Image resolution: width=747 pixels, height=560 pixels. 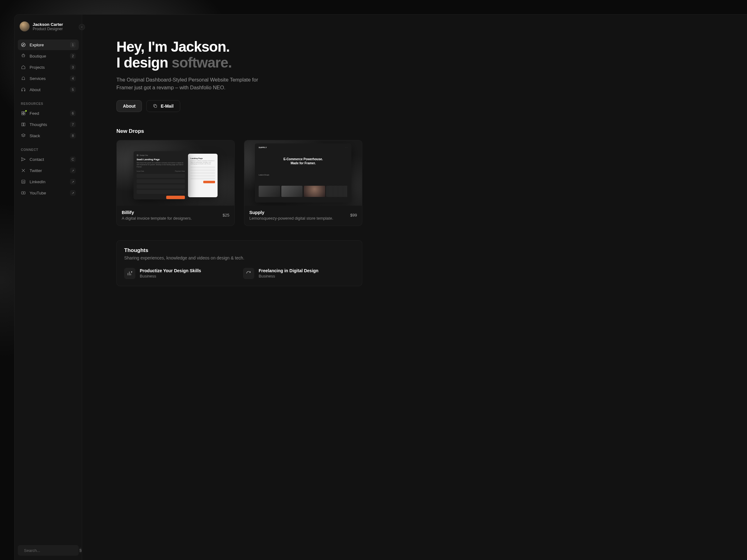 I want to click on profile-role: Product Designer, so click(x=48, y=29).